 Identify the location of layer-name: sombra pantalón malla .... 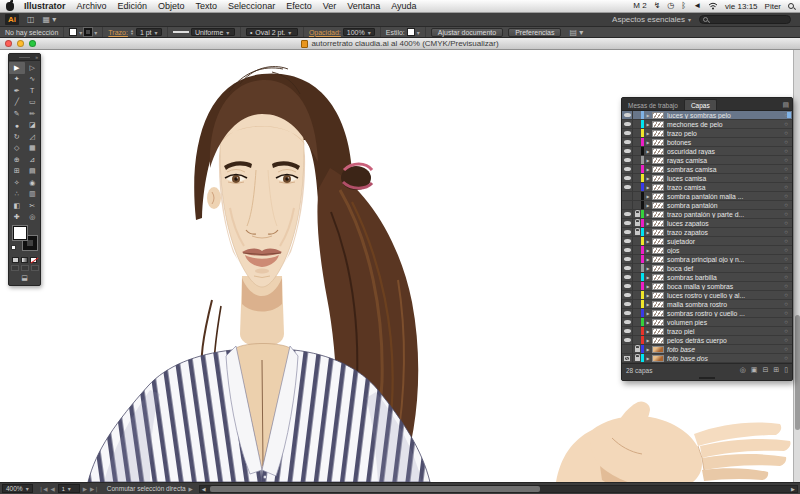
(724, 196).